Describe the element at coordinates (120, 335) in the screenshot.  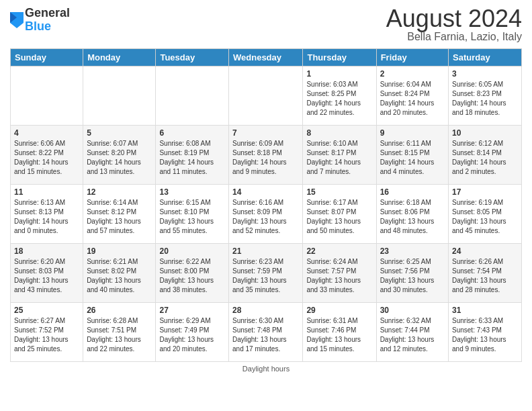
I see `day-info: Sunrise: 6:28 AM Sunset: 7:51 PM Dayligh…` at that location.